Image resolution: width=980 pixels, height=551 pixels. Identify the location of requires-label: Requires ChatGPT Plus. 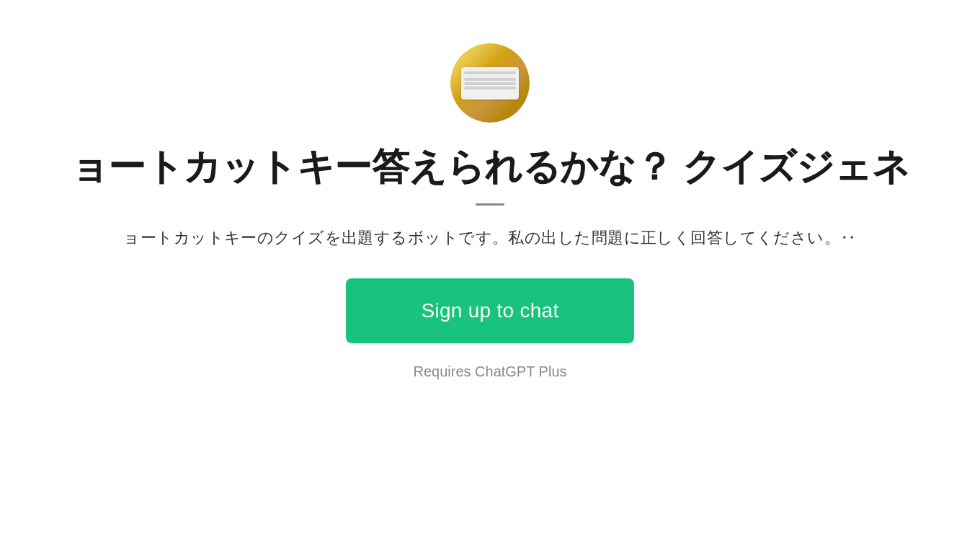
(490, 372).